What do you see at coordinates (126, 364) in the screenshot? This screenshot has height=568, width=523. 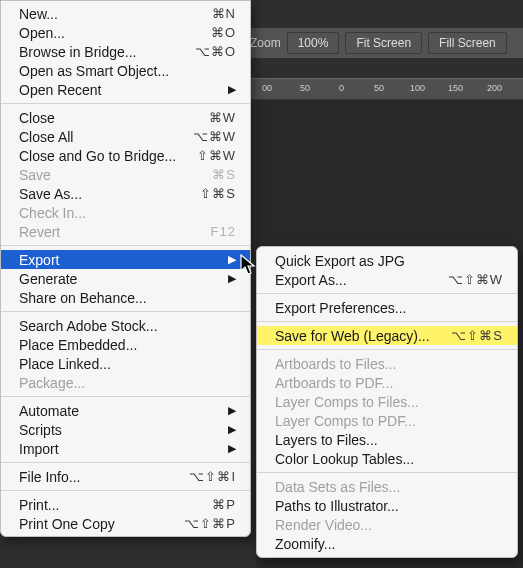 I see `file-menu-item-place-linked: Place Linked...` at bounding box center [126, 364].